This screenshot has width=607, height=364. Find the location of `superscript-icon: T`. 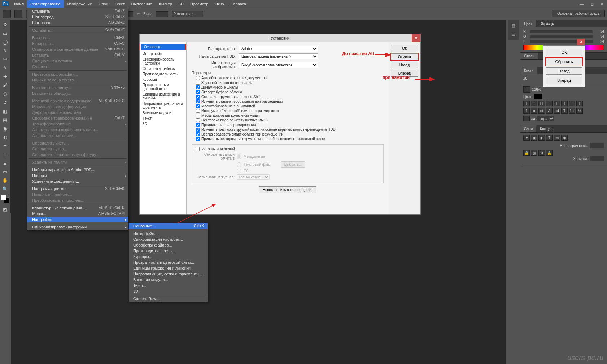

superscript-icon: T is located at coordinates (557, 103).